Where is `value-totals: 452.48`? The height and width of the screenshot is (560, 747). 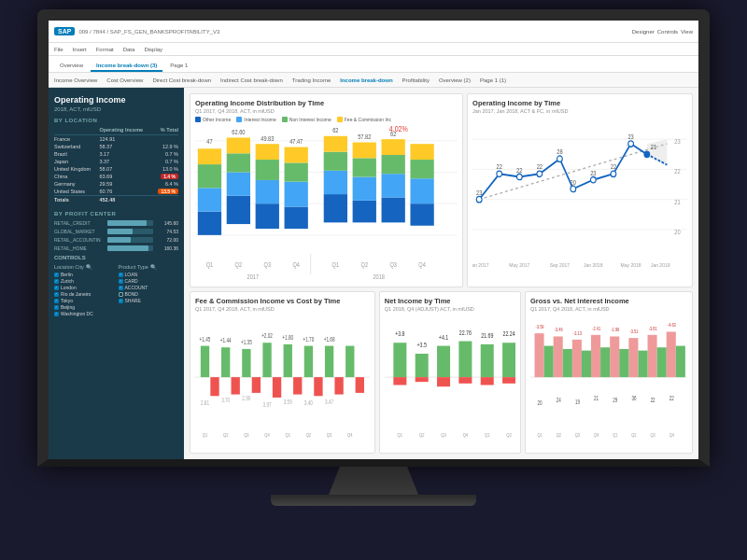
value-totals: 452.48 is located at coordinates (126, 200).